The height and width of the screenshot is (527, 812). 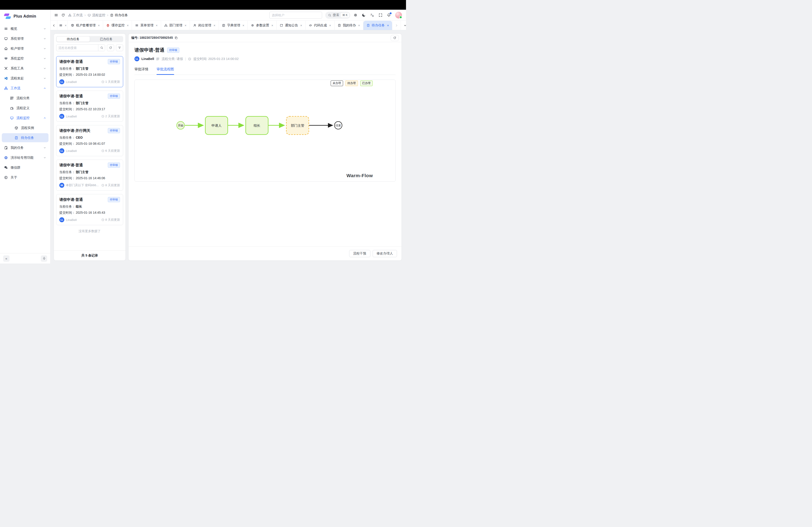 What do you see at coordinates (77, 48) in the screenshot?
I see `process-name-search-input` at bounding box center [77, 48].